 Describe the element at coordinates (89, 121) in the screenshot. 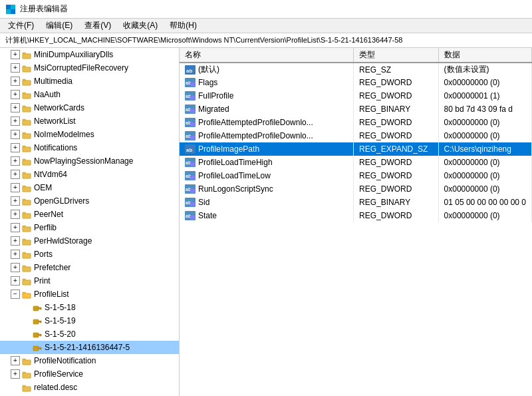

I see `tree-item-networklist: + NetworkList` at that location.